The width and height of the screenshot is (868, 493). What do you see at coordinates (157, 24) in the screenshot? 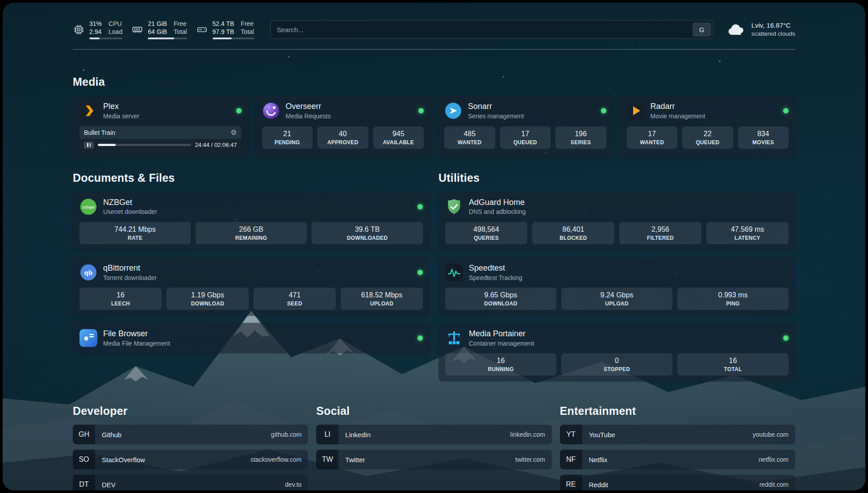
I see `memory-free: 21 GiB` at bounding box center [157, 24].